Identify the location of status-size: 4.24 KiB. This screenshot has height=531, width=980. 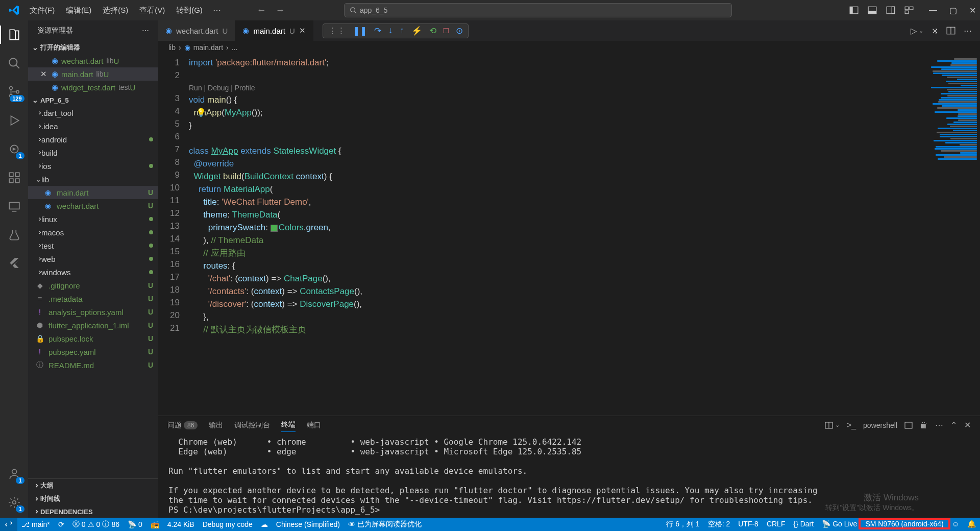
(181, 524).